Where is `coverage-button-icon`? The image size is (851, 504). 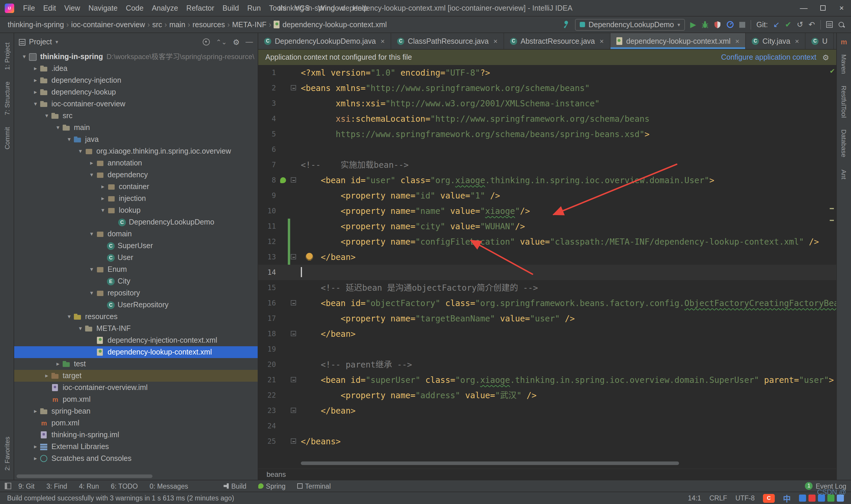
coverage-button-icon is located at coordinates (717, 24).